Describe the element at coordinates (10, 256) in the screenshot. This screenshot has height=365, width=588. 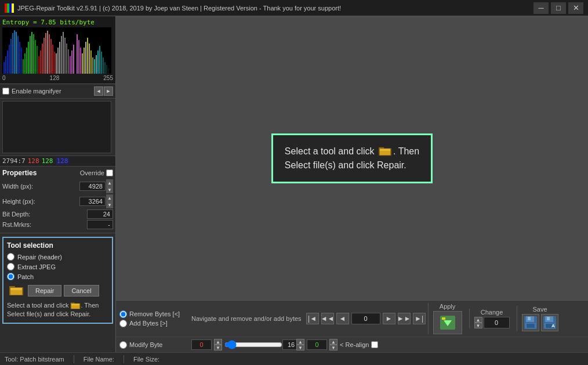
I see `tool-repair-radio` at that location.